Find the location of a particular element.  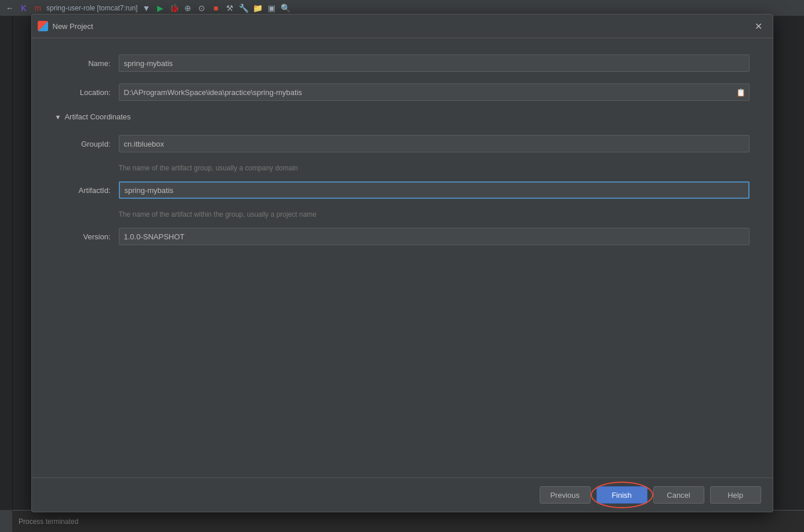

finish-button-wrapper: Finish is located at coordinates (622, 495).